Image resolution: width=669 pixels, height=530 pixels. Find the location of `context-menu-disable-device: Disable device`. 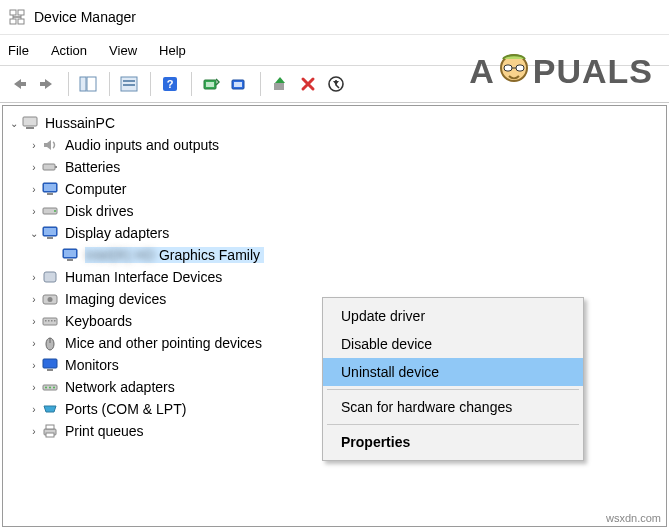

context-menu-disable-device: Disable device is located at coordinates (453, 344).